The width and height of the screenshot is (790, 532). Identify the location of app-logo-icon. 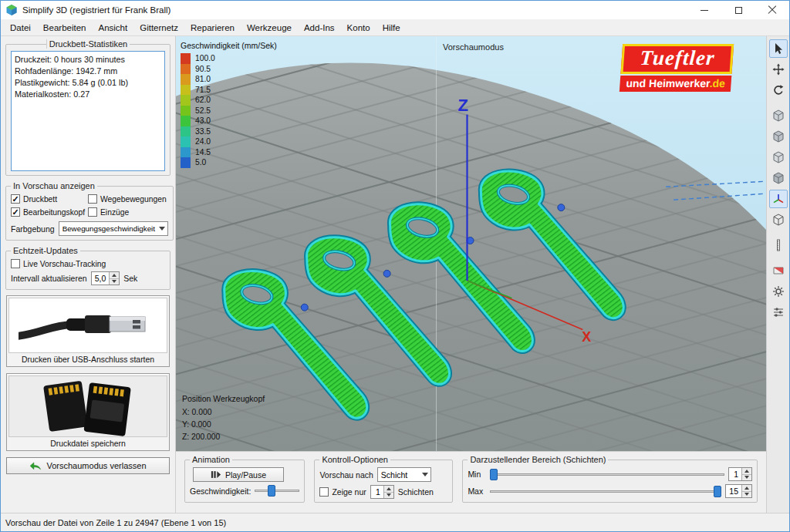
(12, 10).